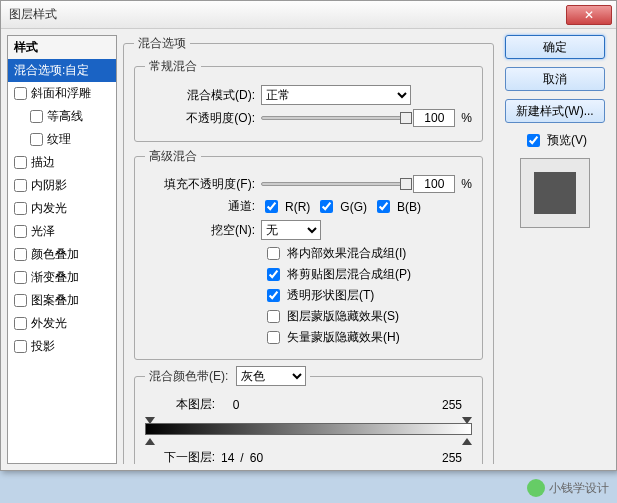  What do you see at coordinates (62, 162) in the screenshot?
I see `style-item-4: 描边` at bounding box center [62, 162].